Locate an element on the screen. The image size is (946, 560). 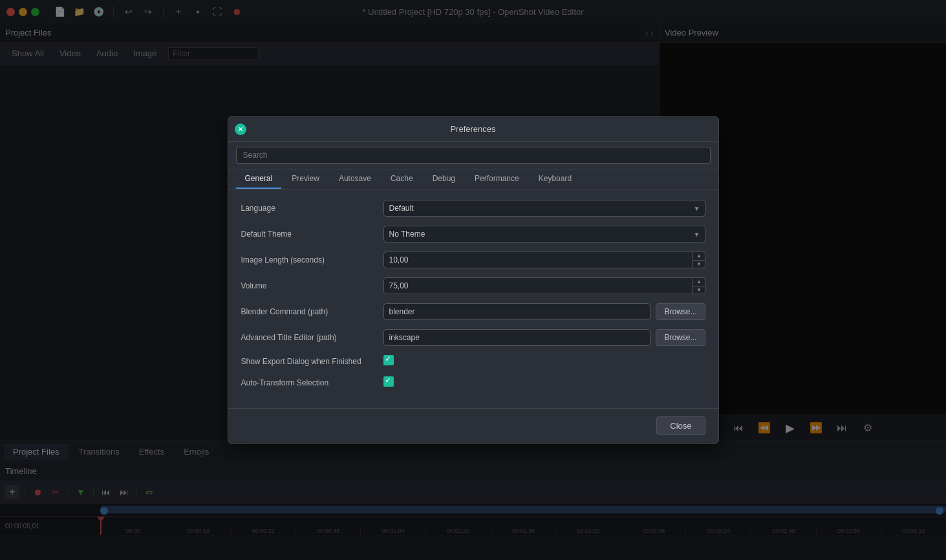
theme-row: Default Theme No Theme ▼ is located at coordinates (473, 234).